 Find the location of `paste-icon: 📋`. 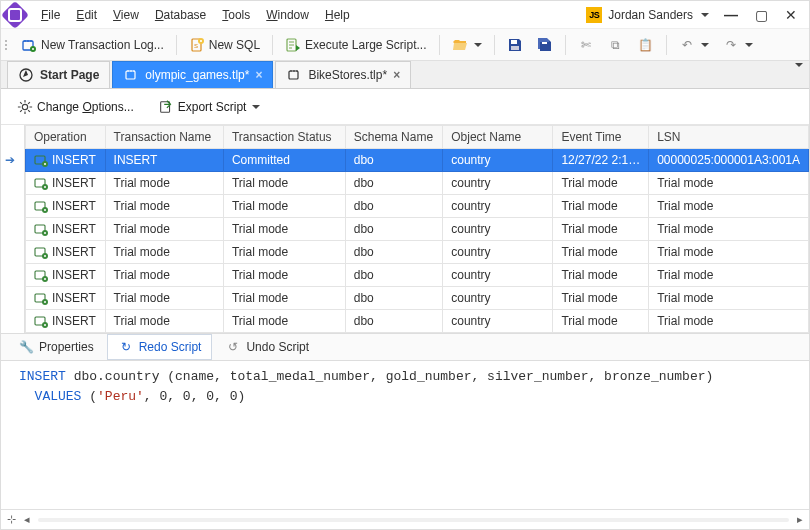

paste-icon: 📋 is located at coordinates (646, 45).